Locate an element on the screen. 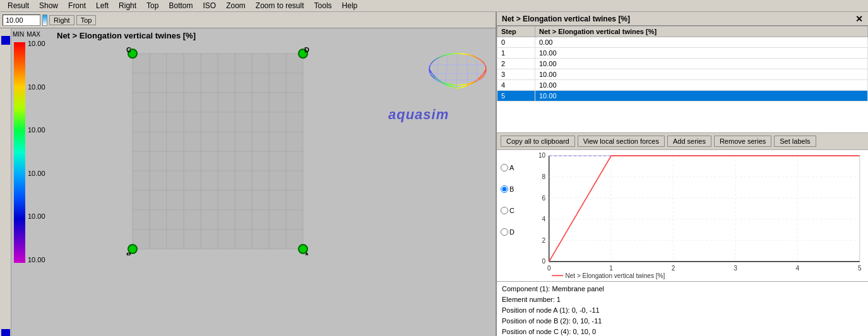 Image resolution: width=868 pixels, height=336 pixels. scale-labels: 10.00 10.00 10.00 10.00 10.00 10.00 is located at coordinates (37, 151).